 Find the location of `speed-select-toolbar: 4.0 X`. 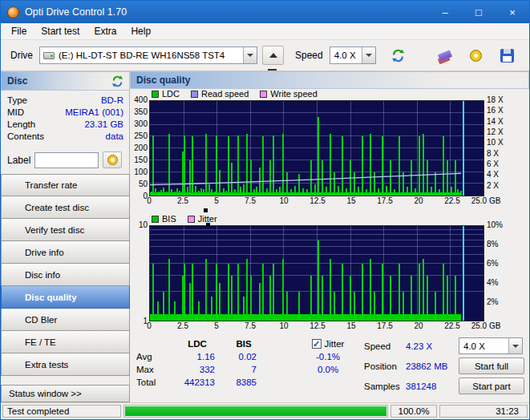

speed-select-toolbar: 4.0 X is located at coordinates (353, 55).